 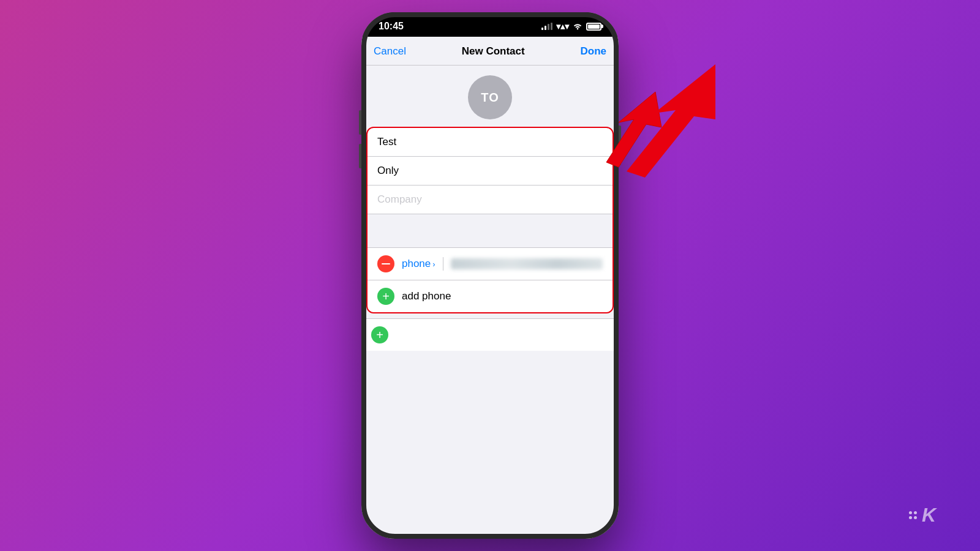 I want to click on first-name-value: Test, so click(x=387, y=142).